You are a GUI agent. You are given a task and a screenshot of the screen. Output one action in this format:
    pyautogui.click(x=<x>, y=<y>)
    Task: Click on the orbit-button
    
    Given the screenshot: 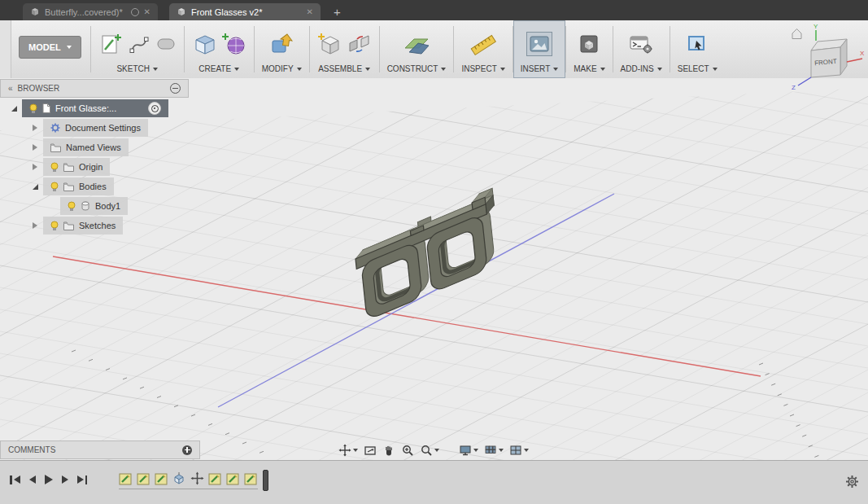 What is the action you would take?
    pyautogui.click(x=348, y=450)
    